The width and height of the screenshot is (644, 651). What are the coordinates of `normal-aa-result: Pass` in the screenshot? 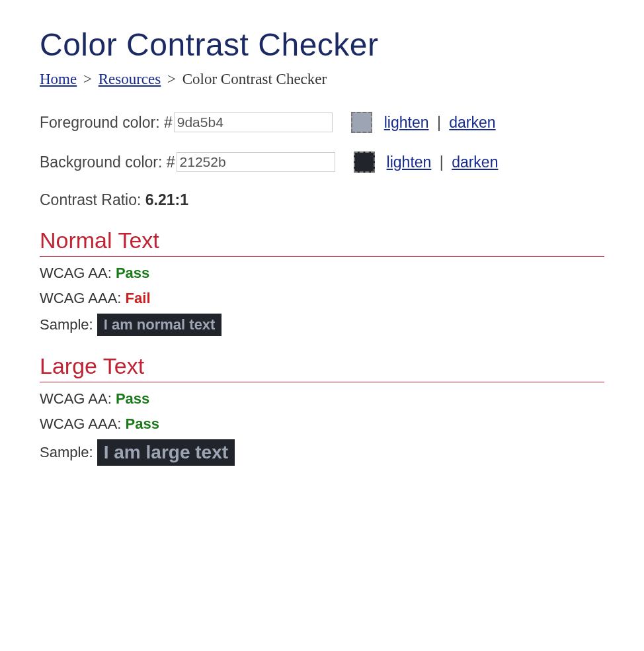 It's located at (132, 273).